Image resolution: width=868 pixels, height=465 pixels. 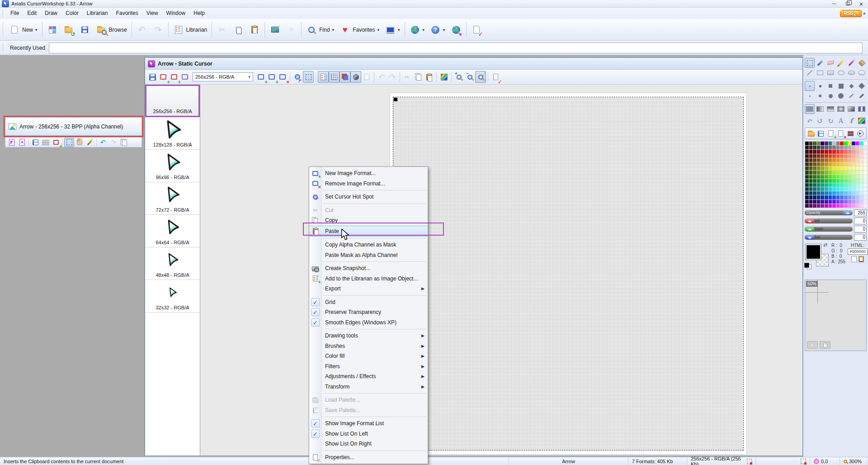 What do you see at coordinates (334, 30) in the screenshot?
I see `find-dropdown-arrow: ▾` at bounding box center [334, 30].